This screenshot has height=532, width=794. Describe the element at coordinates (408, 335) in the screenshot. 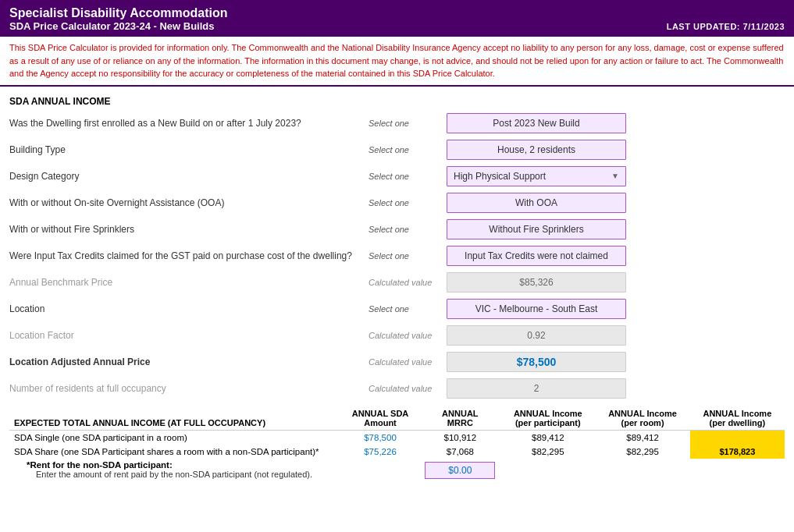

I see `location-factor-calc-label: Calculated value` at that location.